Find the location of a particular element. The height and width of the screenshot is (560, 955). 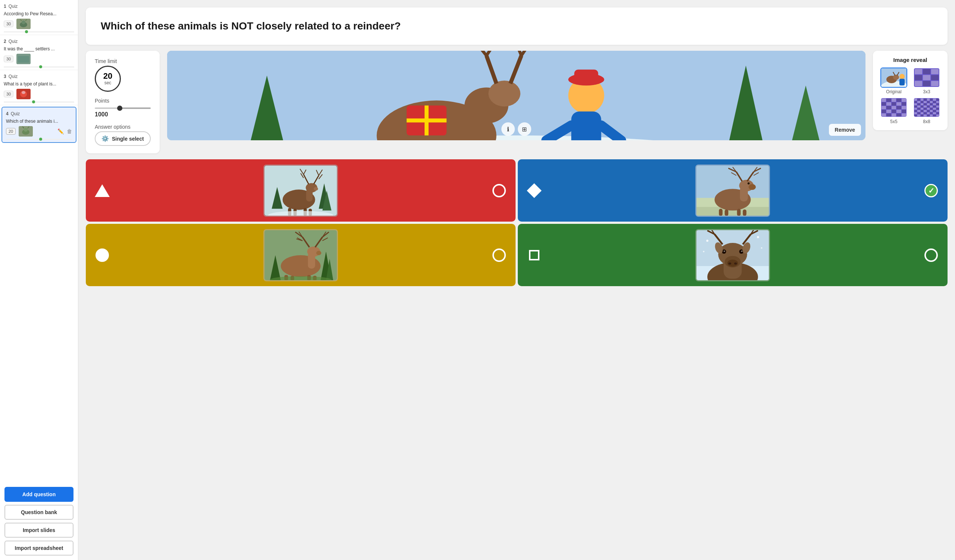

reveal-thumb-5x5 is located at coordinates (894, 108).